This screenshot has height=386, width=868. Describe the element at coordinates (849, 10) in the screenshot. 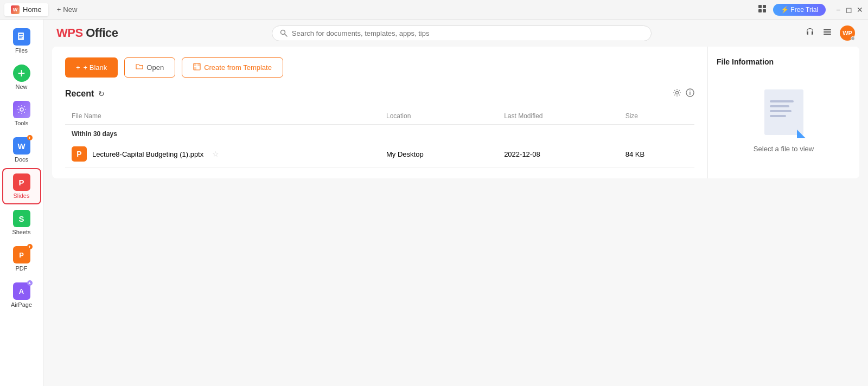

I see `restore-button: ◻` at that location.